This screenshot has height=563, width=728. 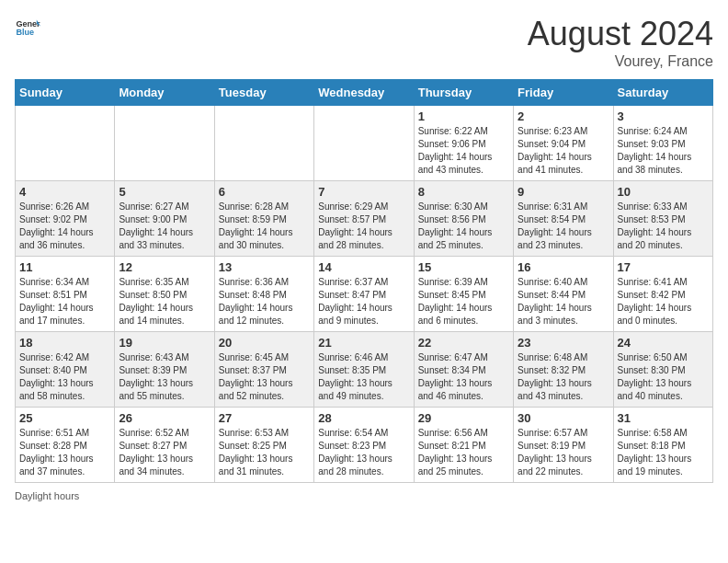 I want to click on day-number: 6, so click(x=265, y=191).